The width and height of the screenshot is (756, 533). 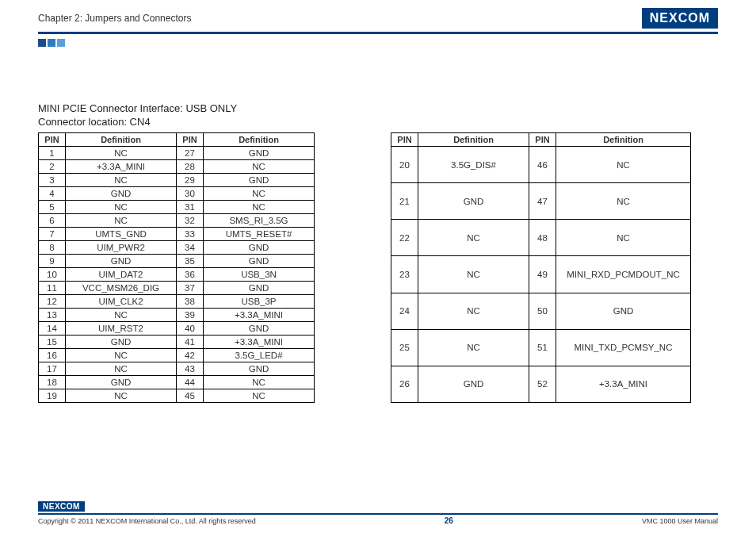 What do you see at coordinates (190, 316) in the screenshot?
I see `pin-cell: 39` at bounding box center [190, 316].